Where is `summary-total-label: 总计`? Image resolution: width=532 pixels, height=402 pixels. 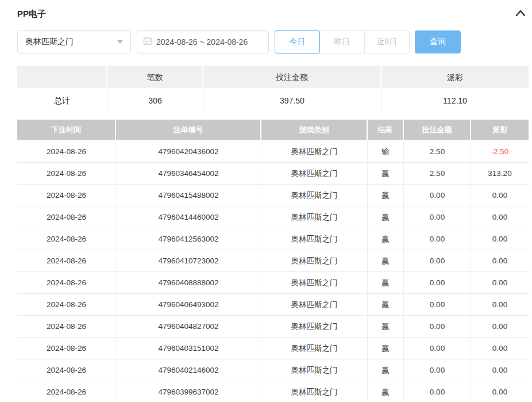 summary-total-label: 总计 is located at coordinates (62, 101).